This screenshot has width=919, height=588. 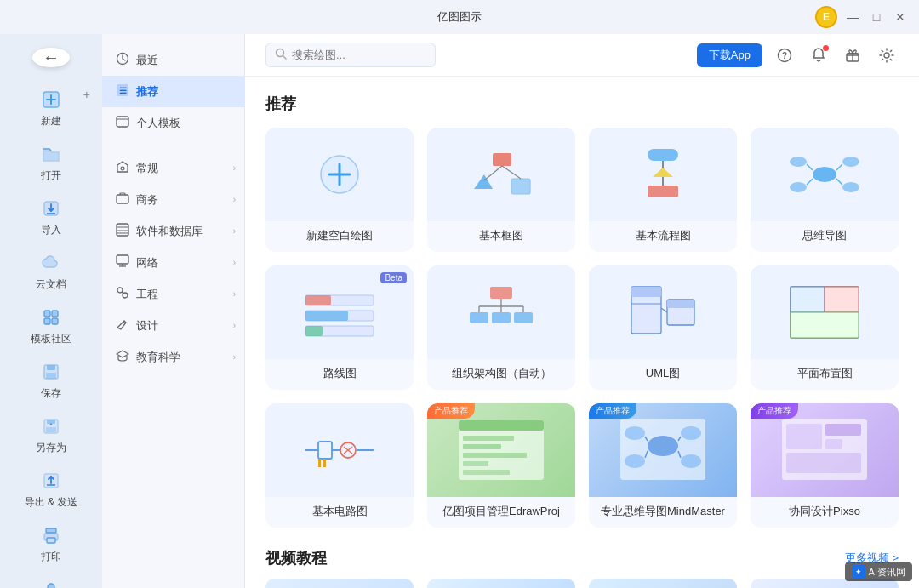 I want to click on education-icon, so click(x=123, y=357).